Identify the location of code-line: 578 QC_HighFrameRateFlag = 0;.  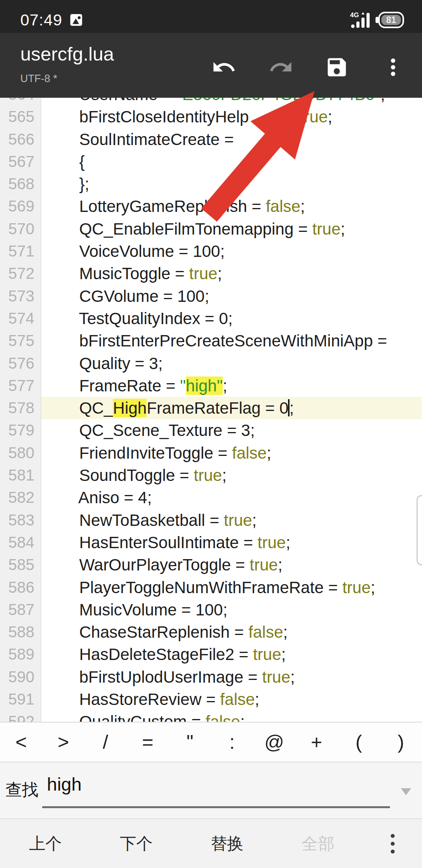
(211, 408).